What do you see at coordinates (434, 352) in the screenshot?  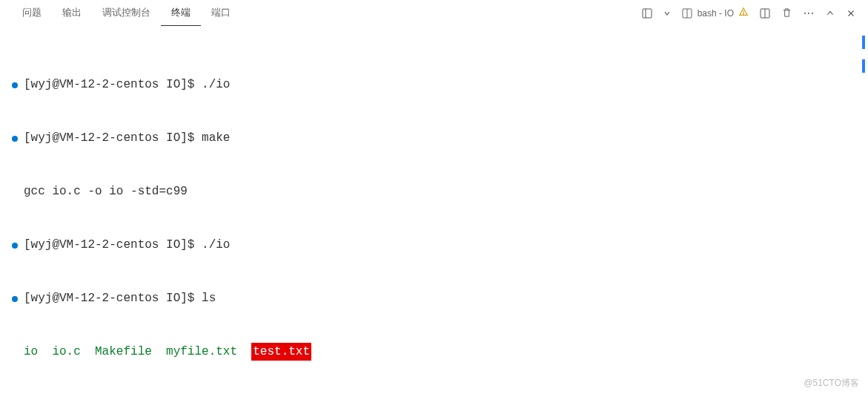 I see `terminal-line: io io.c Makefile myfile.txt test.txt` at bounding box center [434, 352].